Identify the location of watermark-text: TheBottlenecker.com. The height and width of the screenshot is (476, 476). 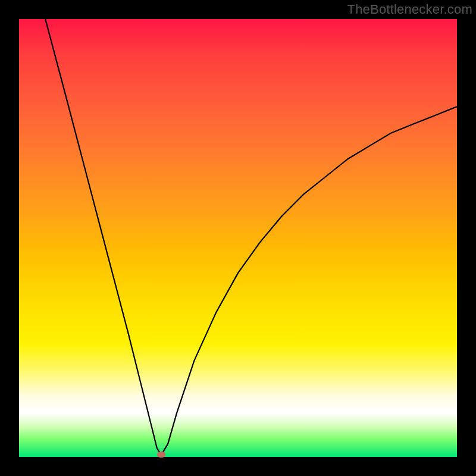
(410, 10).